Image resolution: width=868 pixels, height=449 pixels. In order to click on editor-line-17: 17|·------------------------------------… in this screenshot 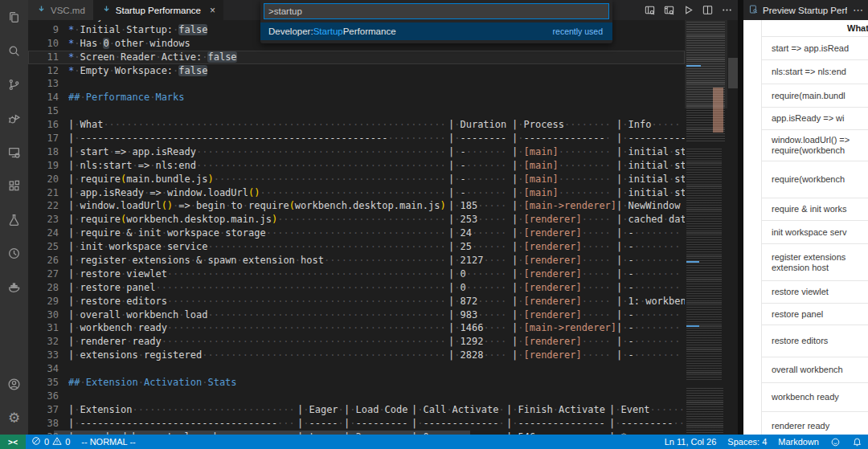, I will do `click(357, 138)`.